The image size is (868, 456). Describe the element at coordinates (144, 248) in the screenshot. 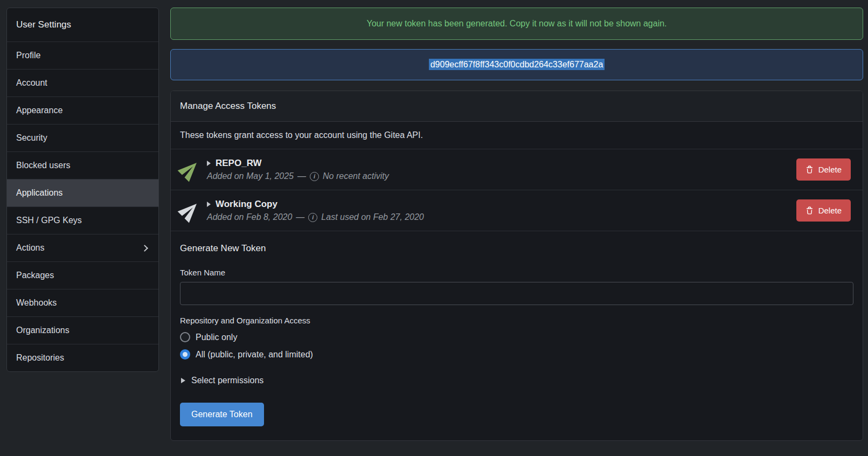

I see `chevron-right-icon` at that location.